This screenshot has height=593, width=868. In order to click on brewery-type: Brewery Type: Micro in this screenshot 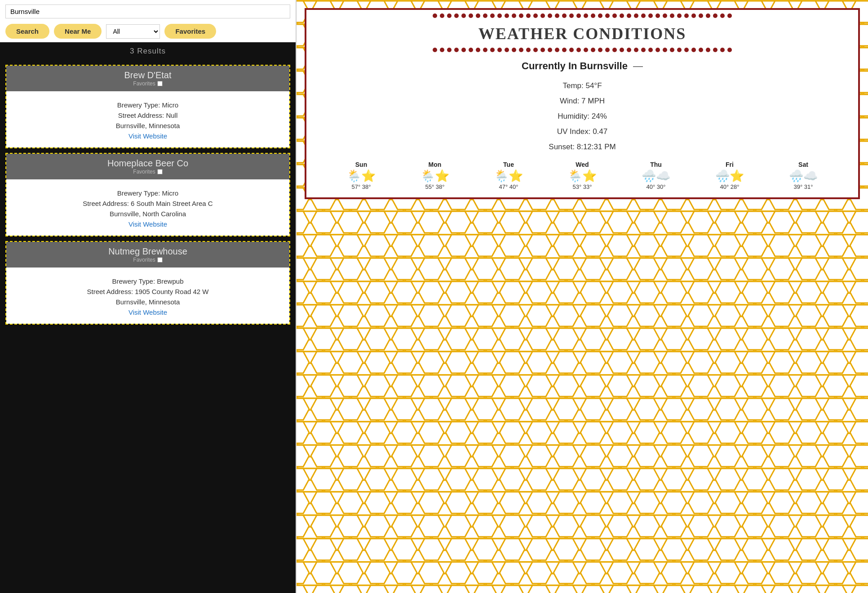, I will do `click(148, 105)`.